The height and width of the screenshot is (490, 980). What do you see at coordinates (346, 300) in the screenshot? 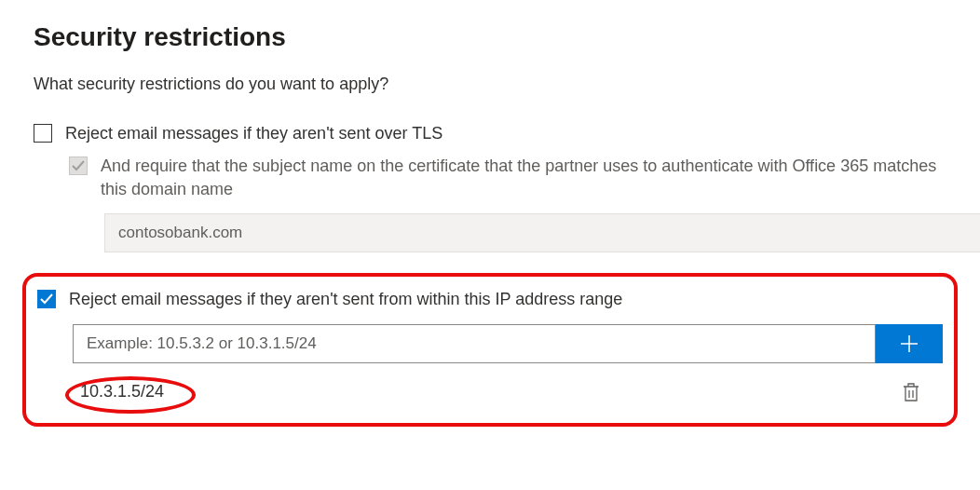
I see `ip-label: Reject email messages if they aren't sen…` at bounding box center [346, 300].